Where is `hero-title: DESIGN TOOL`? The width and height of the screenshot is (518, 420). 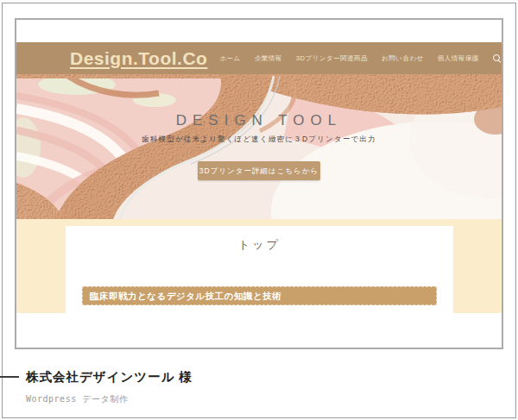
hero-title: DESIGN TOOL is located at coordinates (259, 121).